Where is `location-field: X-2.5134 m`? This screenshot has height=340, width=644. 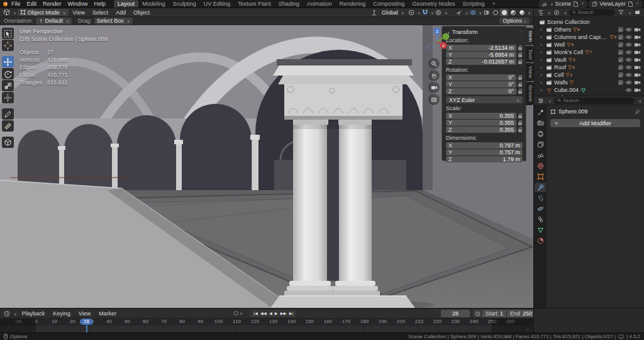
location-field: X-2.5134 m is located at coordinates (481, 48).